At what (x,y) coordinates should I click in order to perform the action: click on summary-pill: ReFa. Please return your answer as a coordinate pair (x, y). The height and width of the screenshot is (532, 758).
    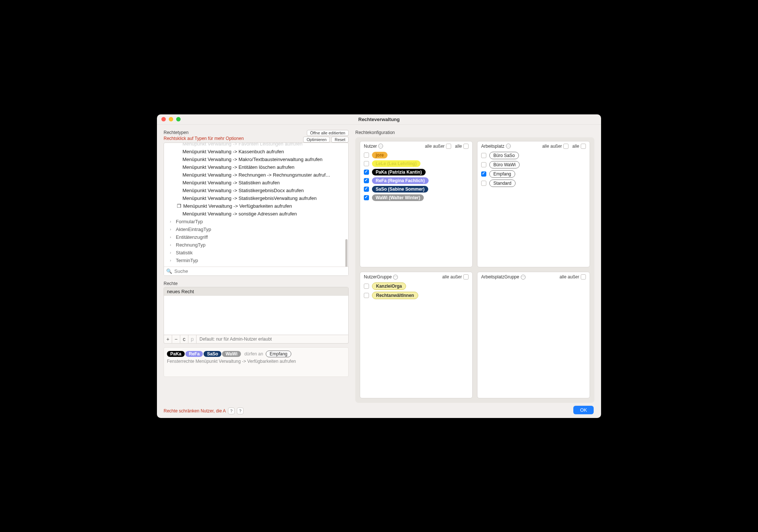
    Looking at the image, I should click on (194, 354).